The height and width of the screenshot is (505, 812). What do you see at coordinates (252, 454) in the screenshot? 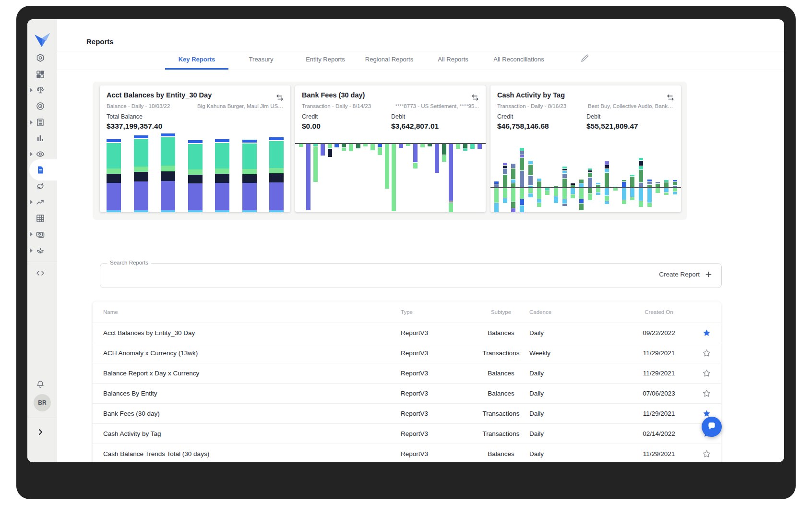
I see `report-name: Cash Balance Trends Total (30 days)` at bounding box center [252, 454].